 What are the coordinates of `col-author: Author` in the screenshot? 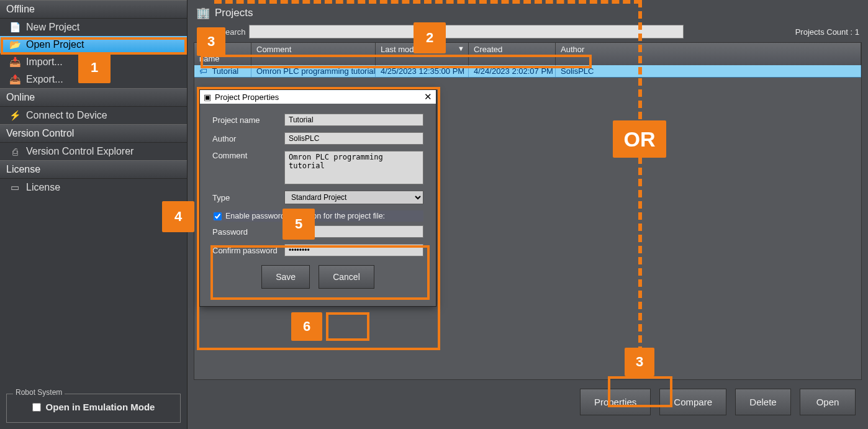 It's located at (708, 54).